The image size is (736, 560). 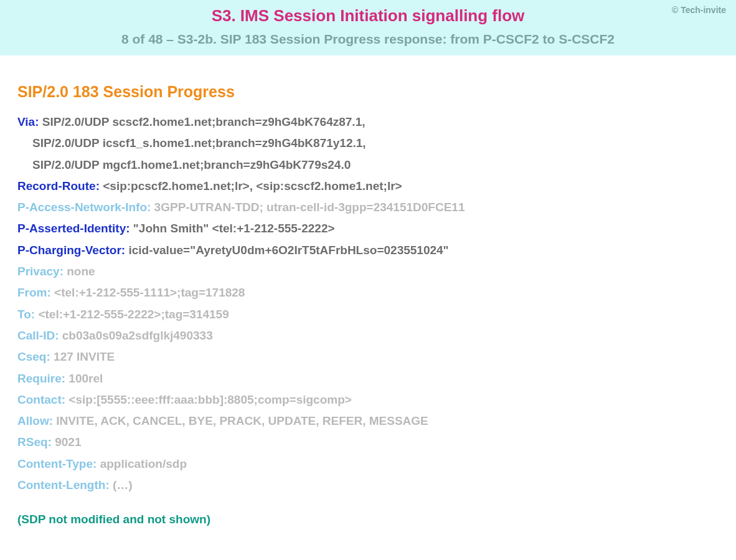 I want to click on content-length-header: Content-Length: (…), so click(x=368, y=485).